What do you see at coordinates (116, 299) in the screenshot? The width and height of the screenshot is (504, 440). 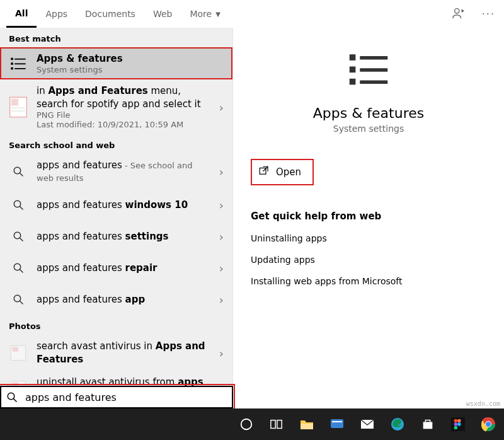 I see `web-result-4: apps and features app ›` at bounding box center [116, 299].